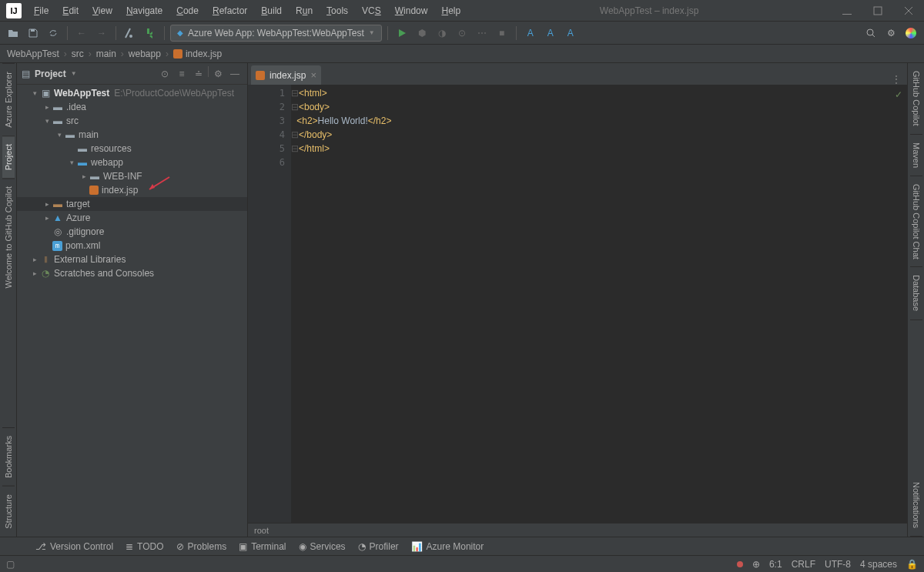 Image resolution: width=924 pixels, height=572 pixels. What do you see at coordinates (551, 33) in the screenshot?
I see `azure-action2-icon: A` at bounding box center [551, 33].